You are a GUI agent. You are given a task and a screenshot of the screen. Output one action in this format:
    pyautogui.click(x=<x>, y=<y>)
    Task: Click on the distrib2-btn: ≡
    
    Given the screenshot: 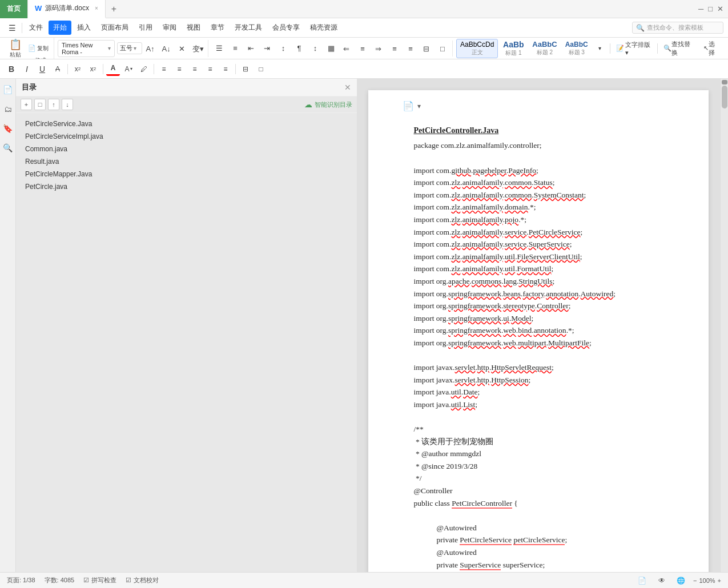 What is the action you would take?
    pyautogui.click(x=226, y=69)
    